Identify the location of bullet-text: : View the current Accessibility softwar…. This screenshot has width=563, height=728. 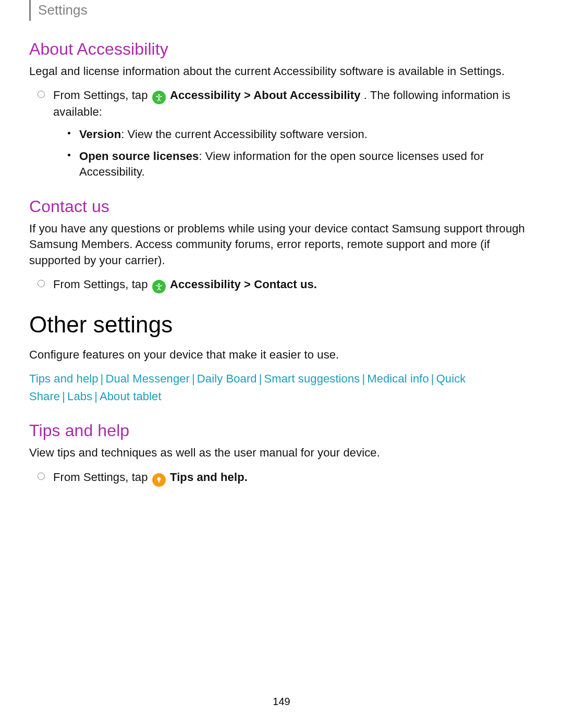
(244, 134).